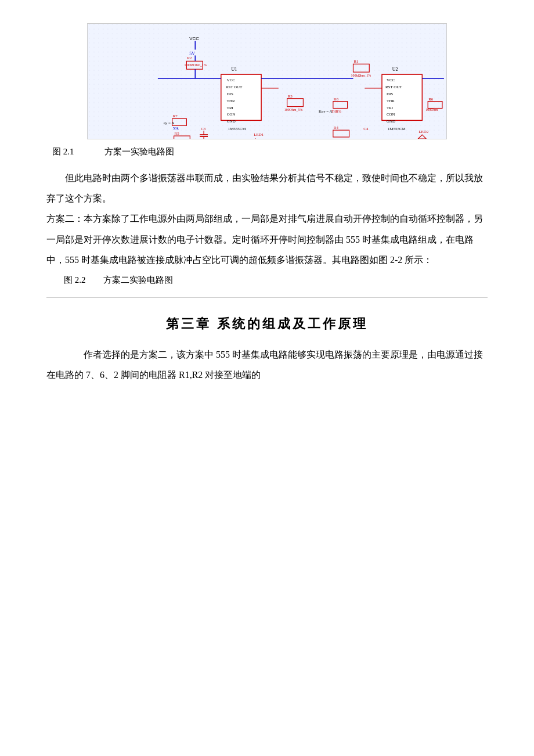 This screenshot has height=756, width=534. Describe the element at coordinates (75, 280) in the screenshot. I see `figure-2-number: 图 2.2` at that location.